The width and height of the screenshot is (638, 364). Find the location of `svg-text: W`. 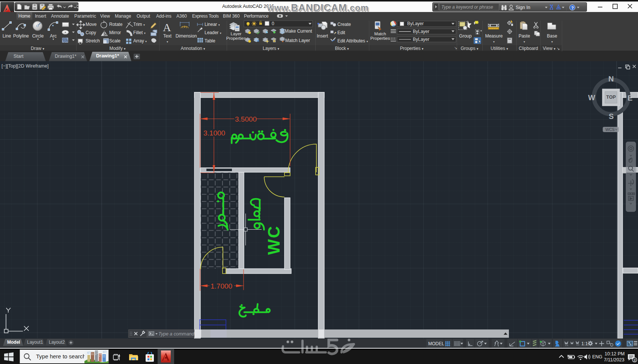

svg-text: W is located at coordinates (591, 98).